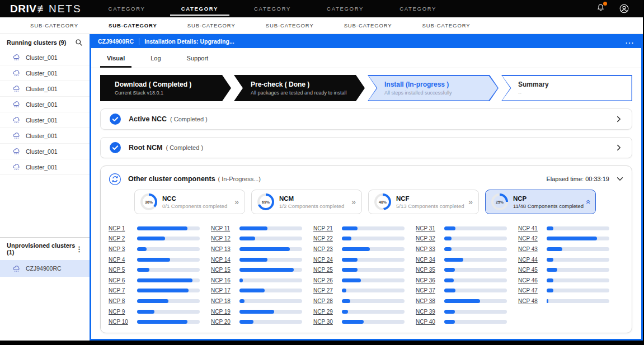 Image resolution: width=644 pixels, height=345 pixels. Describe the element at coordinates (223, 228) in the screenshot. I see `ncp-link: NCP 11` at that location.